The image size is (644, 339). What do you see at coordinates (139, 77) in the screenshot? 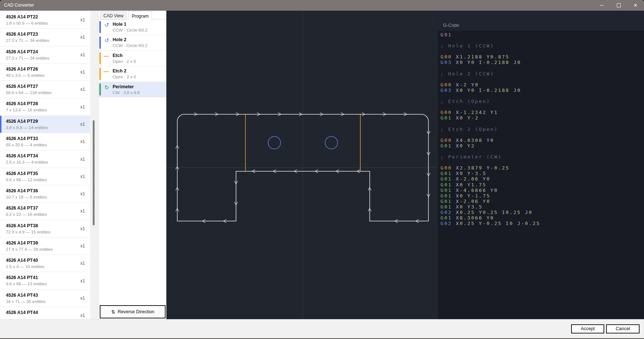
I see `operation-detail: Open · 2 x 0` at bounding box center [139, 77].